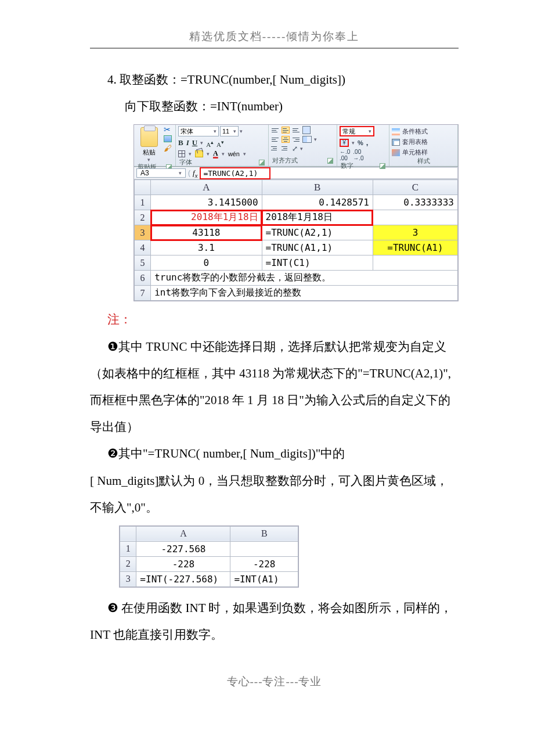 This screenshot has width=534, height=756. What do you see at coordinates (188, 143) in the screenshot?
I see `italic-button: I` at bounding box center [188, 143].